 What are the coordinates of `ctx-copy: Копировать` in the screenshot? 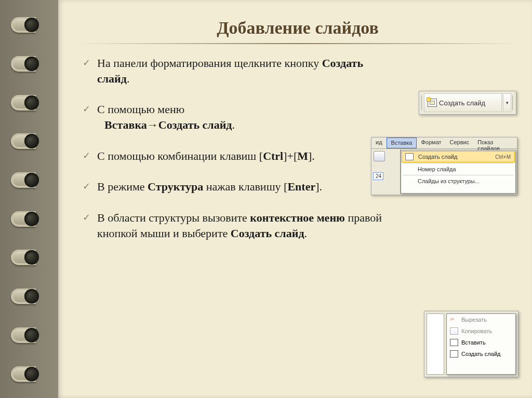 It's located at (481, 331).